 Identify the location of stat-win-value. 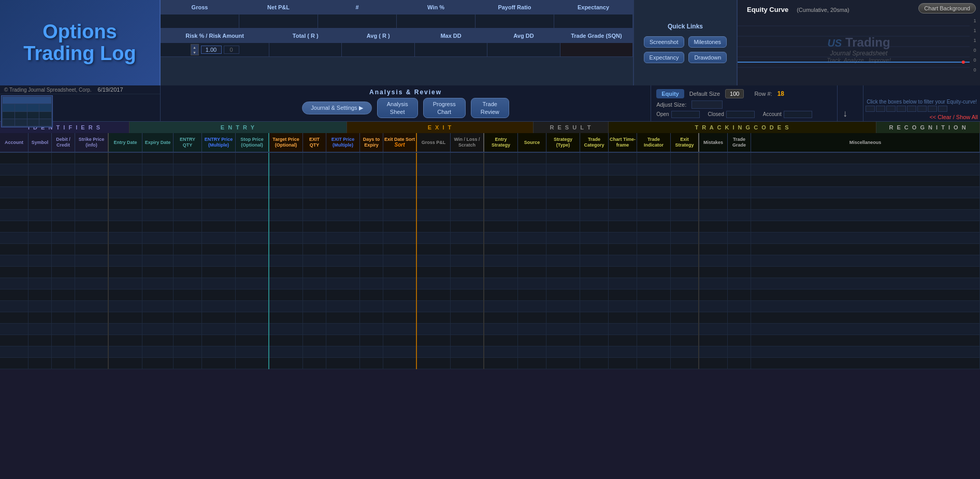
(436, 21).